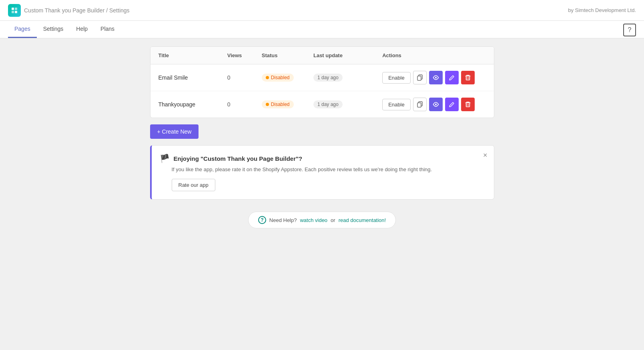 This screenshot has width=644, height=350. What do you see at coordinates (314, 220) in the screenshot?
I see `watch-video-link: watch video` at bounding box center [314, 220].